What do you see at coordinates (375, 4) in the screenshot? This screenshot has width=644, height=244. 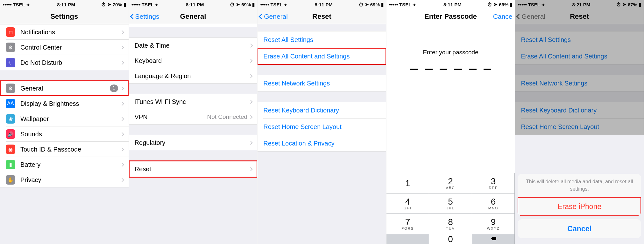 I see `battery-pct: 69%` at bounding box center [375, 4].